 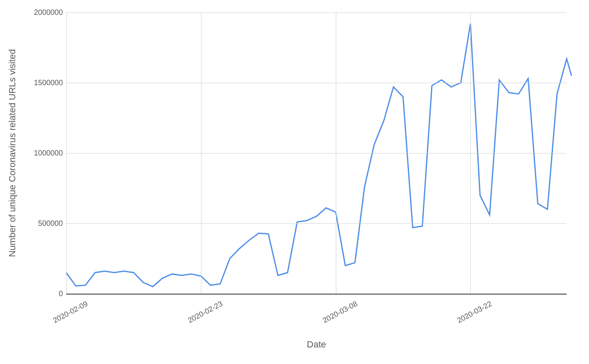 What do you see at coordinates (38, 12) in the screenshot?
I see `y-tick-label: 2000000` at bounding box center [38, 12].